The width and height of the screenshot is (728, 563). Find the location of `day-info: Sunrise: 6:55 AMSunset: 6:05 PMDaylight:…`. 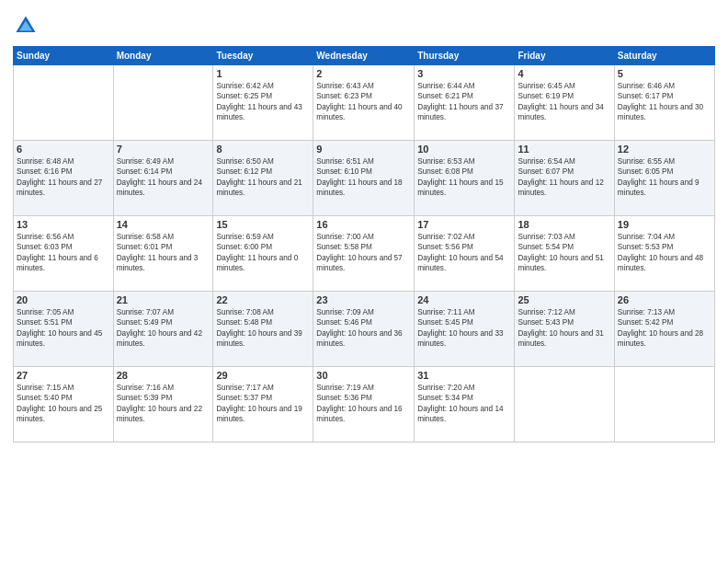

day-info: Sunrise: 6:55 AMSunset: 6:05 PMDaylight:… is located at coordinates (665, 178).